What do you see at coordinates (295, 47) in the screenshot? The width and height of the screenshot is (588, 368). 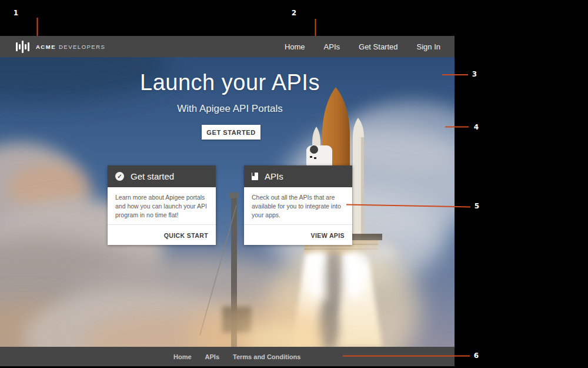 I see `nav-item-home: Home` at bounding box center [295, 47].